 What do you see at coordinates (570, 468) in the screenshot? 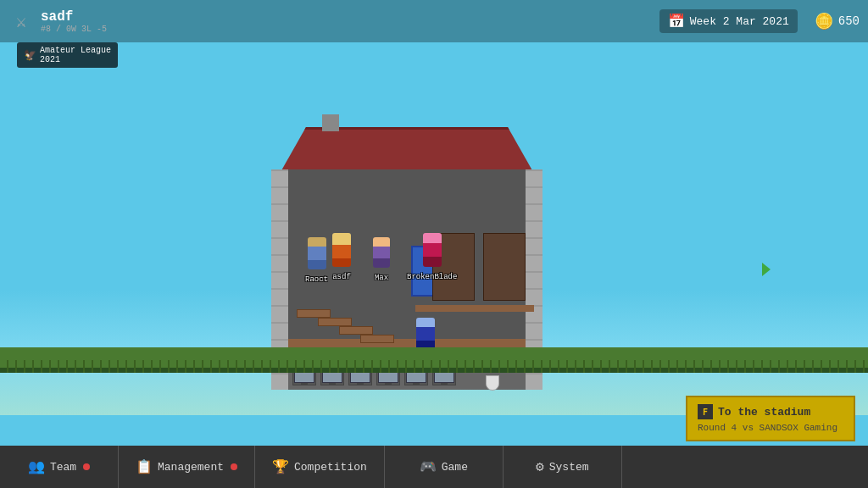
I see `nav-system-label: System` at bounding box center [570, 468].